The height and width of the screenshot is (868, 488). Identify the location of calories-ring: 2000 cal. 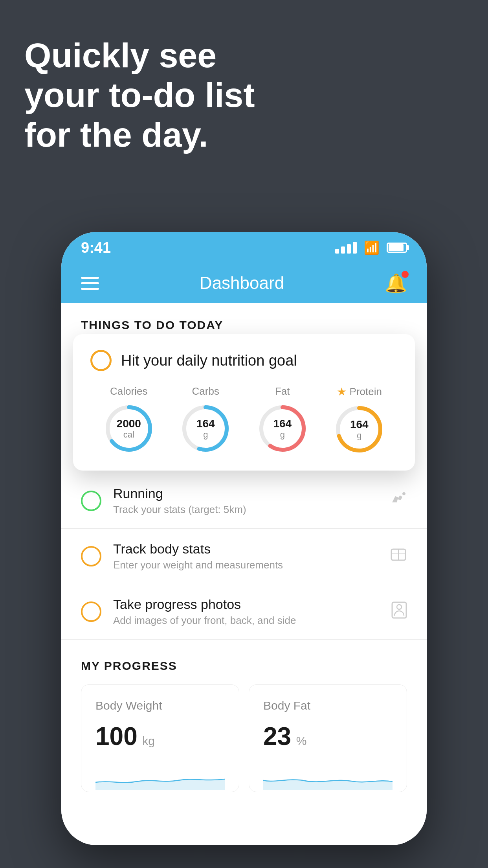
(129, 428).